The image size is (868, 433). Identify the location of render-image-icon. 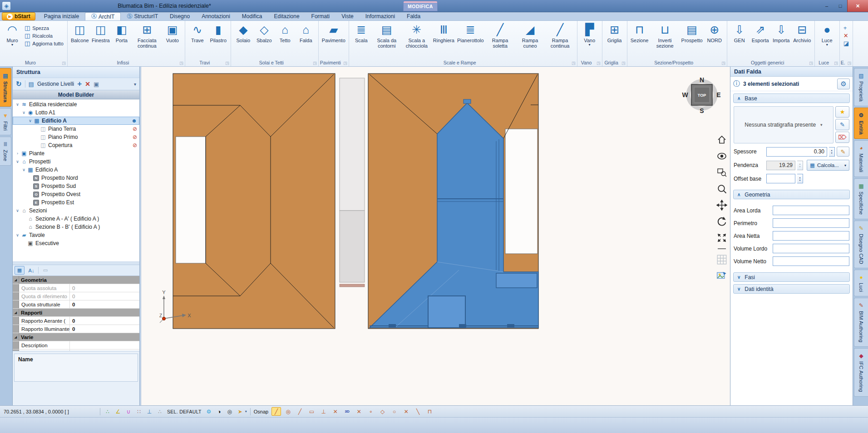
(722, 276).